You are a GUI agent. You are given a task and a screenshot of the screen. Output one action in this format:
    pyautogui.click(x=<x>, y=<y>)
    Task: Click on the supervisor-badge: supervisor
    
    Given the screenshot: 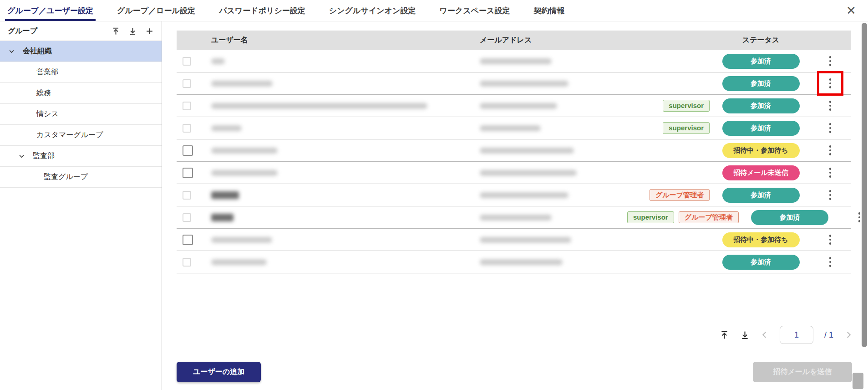 What is the action you would take?
    pyautogui.click(x=686, y=106)
    